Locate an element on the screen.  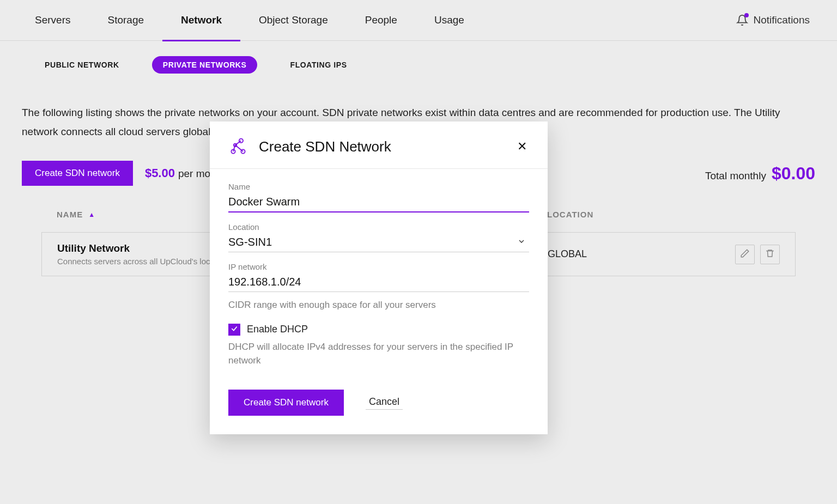
trash-icon is located at coordinates (770, 254).